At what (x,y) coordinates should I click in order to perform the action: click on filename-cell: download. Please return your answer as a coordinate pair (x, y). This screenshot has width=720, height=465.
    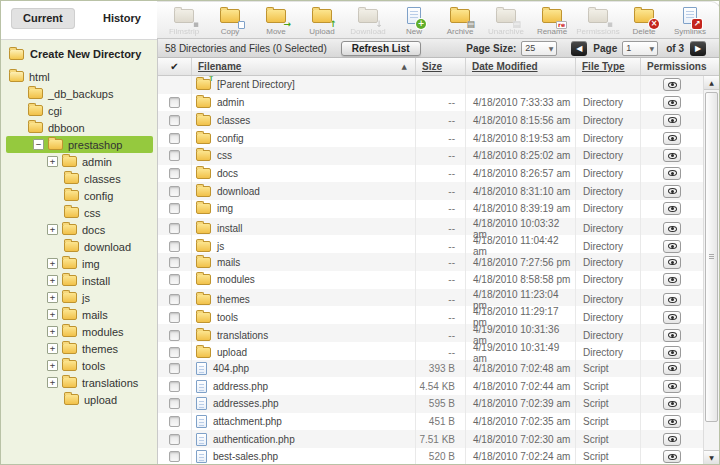
    Looking at the image, I should click on (303, 191).